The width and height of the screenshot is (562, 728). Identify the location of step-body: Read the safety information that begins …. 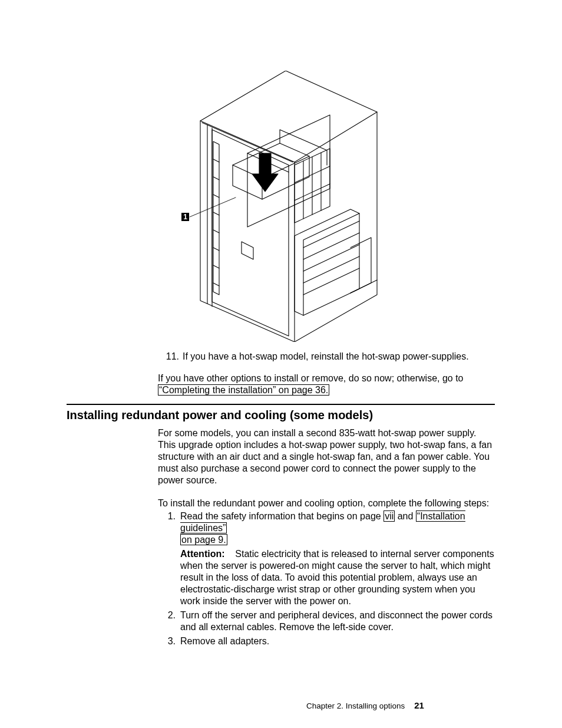
(338, 559).